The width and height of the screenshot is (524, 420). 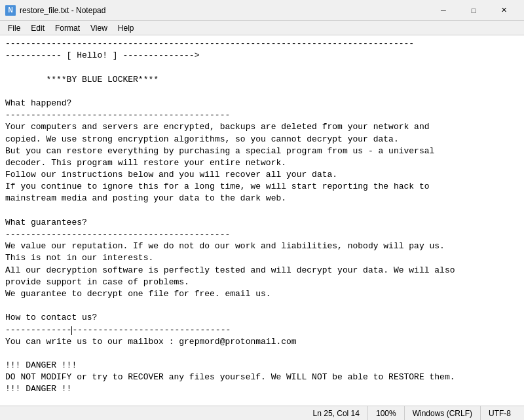 What do you see at coordinates (72, 330) in the screenshot?
I see `text-cursor` at bounding box center [72, 330].